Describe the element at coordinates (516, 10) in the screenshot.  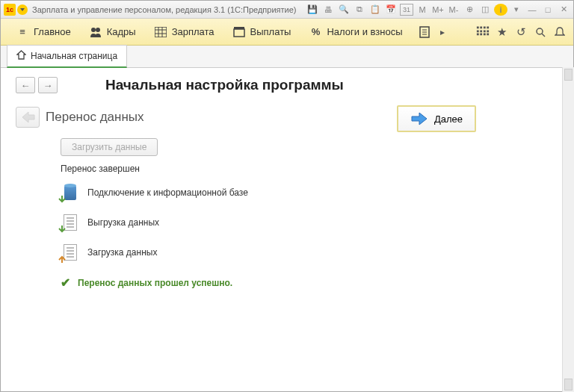
I see `info-dropdown-icon: ▾` at that location.